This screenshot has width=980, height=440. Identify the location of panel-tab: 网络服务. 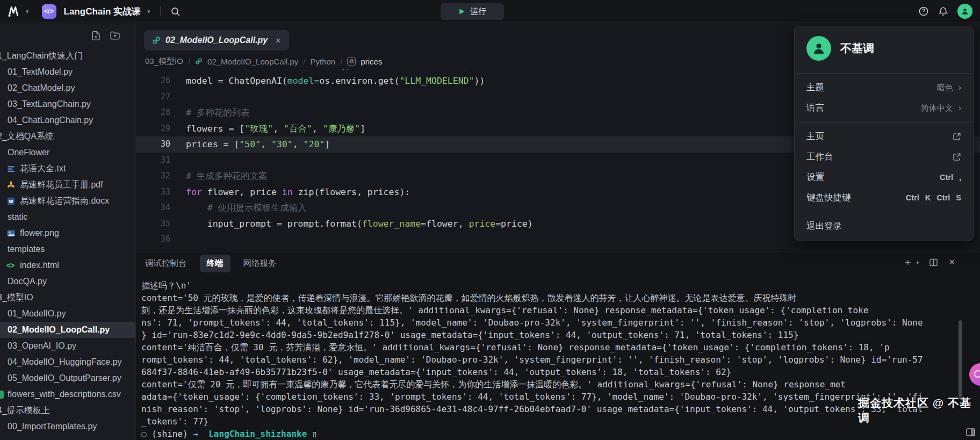
(260, 263).